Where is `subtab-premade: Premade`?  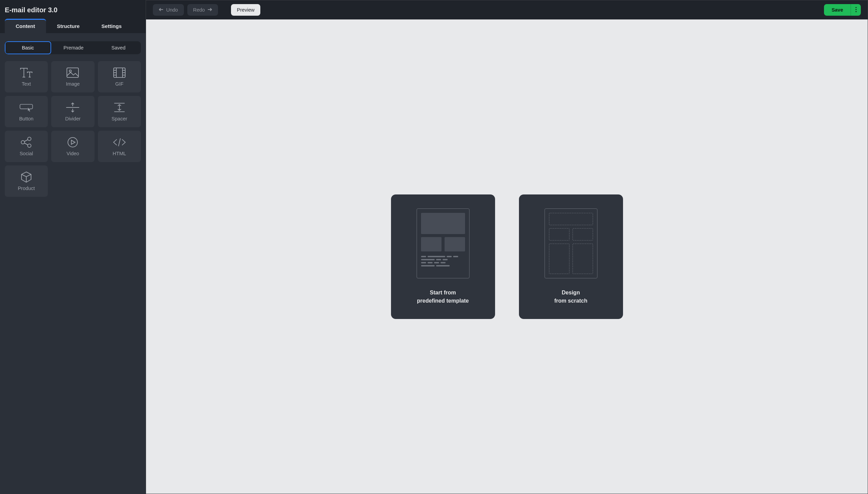 subtab-premade: Premade is located at coordinates (74, 48).